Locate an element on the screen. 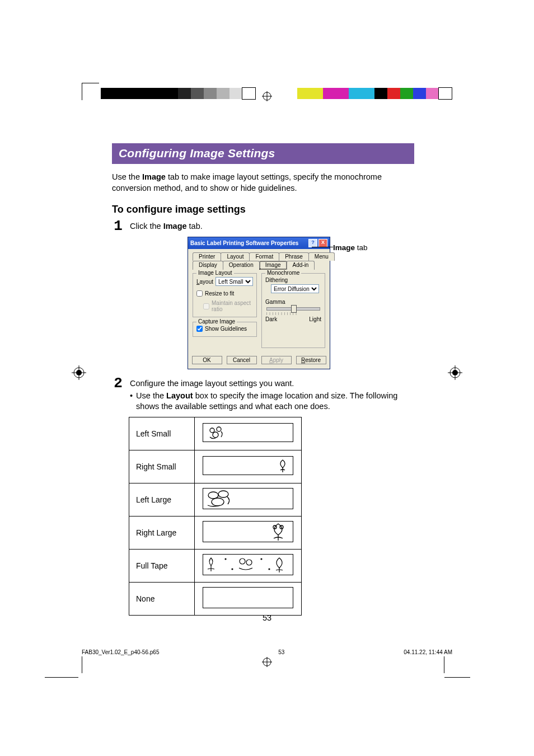 This screenshot has width=534, height=756. tab-addin: Add-in is located at coordinates (301, 265).